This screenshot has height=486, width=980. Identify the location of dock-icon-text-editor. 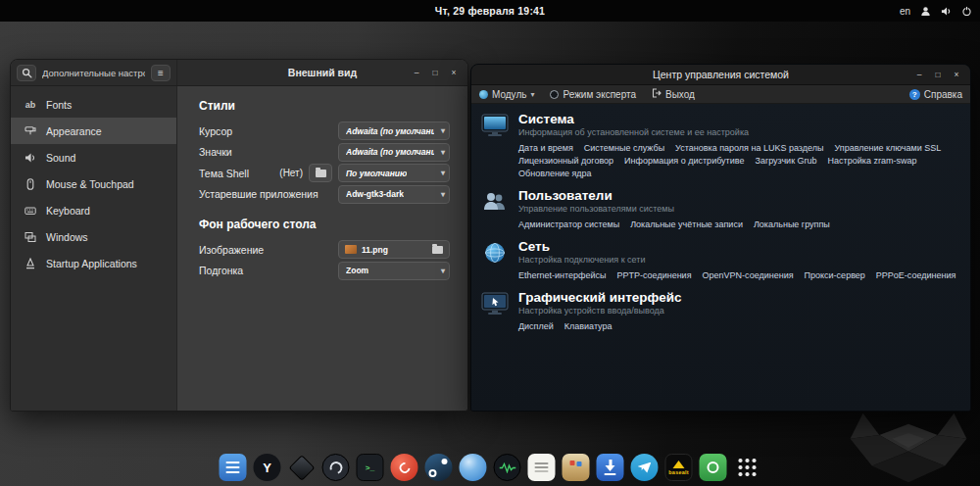
(542, 467).